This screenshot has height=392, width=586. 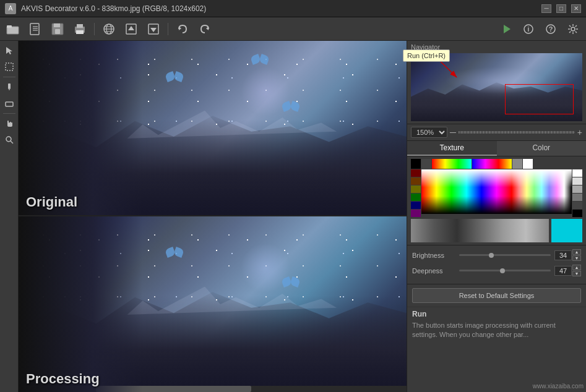 I want to click on zoom-tool, so click(x=9, y=140).